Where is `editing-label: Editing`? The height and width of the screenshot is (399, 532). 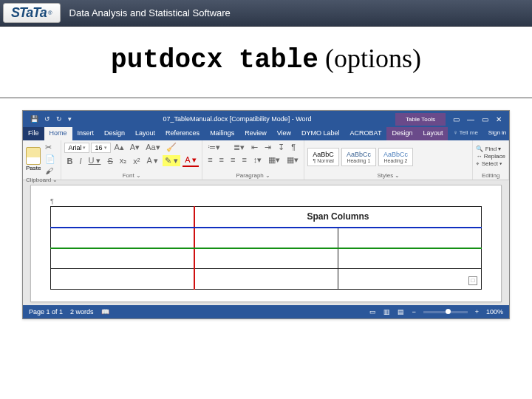
editing-label: Editing is located at coordinates (491, 176).